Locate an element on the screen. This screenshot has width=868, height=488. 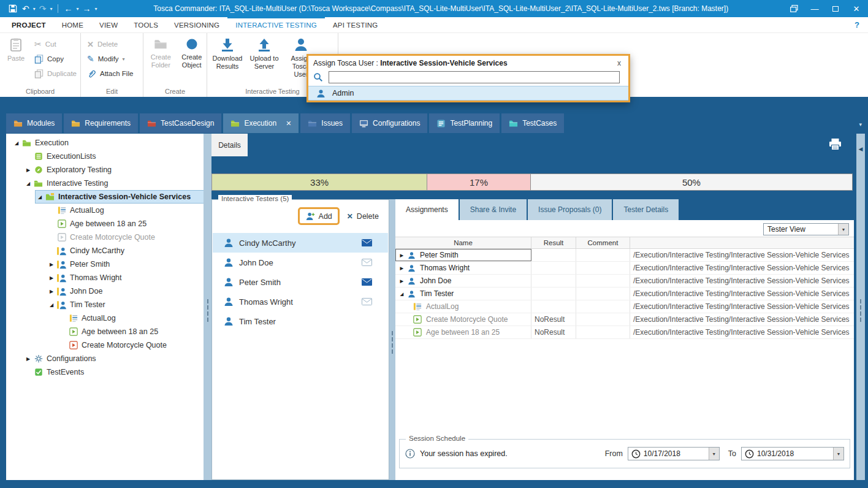
close-tab-icon: ✕ is located at coordinates (288, 124).